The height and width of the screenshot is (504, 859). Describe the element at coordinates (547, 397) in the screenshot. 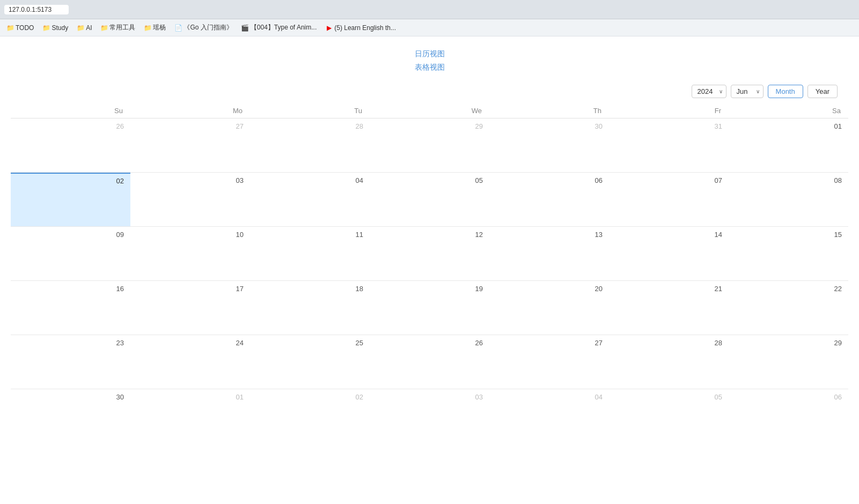

I see `date-number: 04` at that location.